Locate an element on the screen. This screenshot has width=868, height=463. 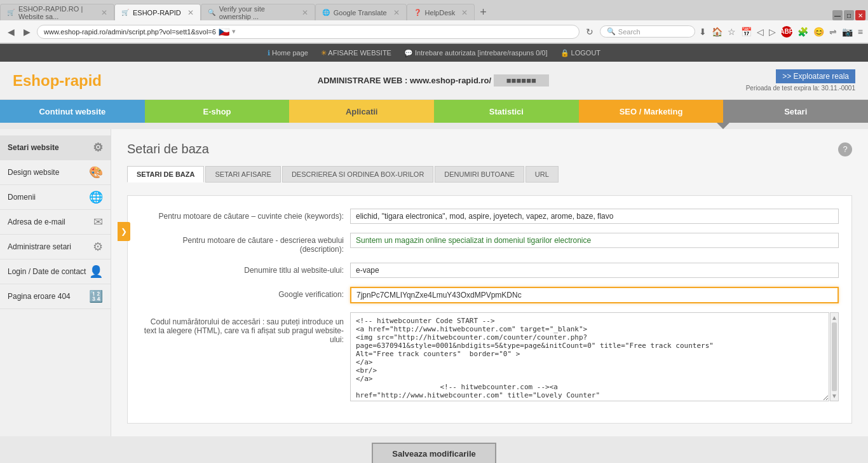
sidebar-collapse-button: ❯ is located at coordinates (124, 232).